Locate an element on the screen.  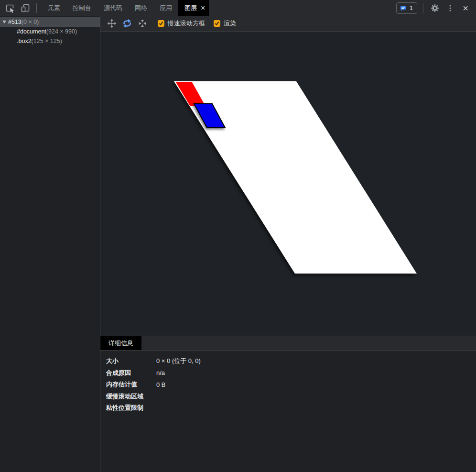
detail-row-compositing-reason: 合成原因 n/a is located at coordinates (291, 373).